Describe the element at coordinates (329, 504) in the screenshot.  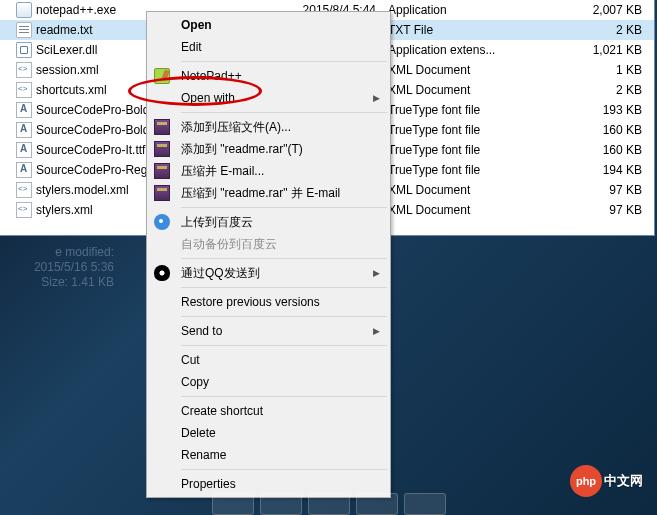
I see `taskbar-dock` at that location.